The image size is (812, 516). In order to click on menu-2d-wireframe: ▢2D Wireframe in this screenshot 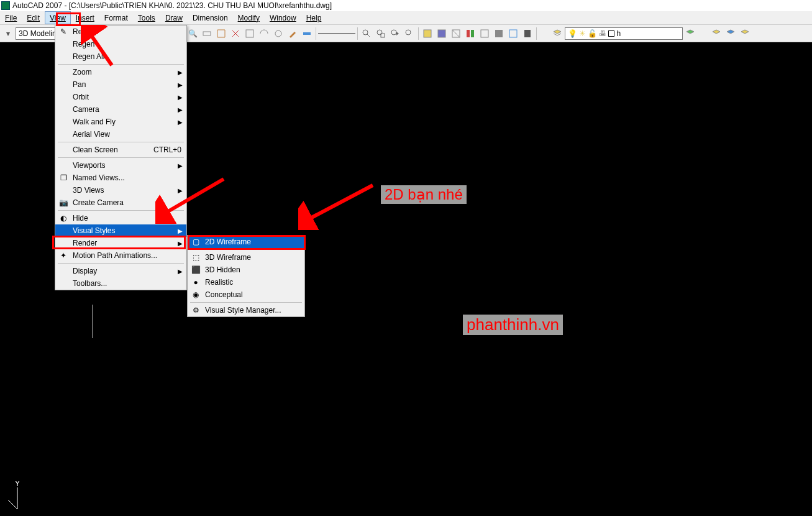, I will do `click(246, 242)`.